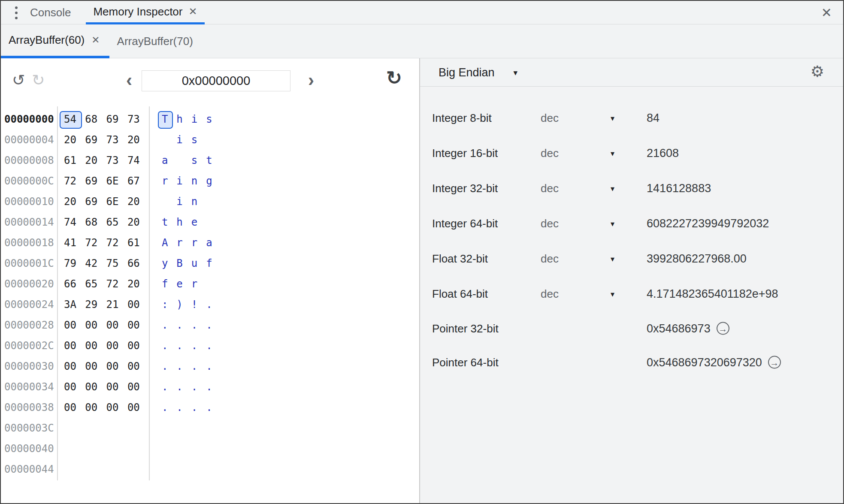  What do you see at coordinates (165, 119) in the screenshot?
I see `ascii-cell: T` at bounding box center [165, 119].